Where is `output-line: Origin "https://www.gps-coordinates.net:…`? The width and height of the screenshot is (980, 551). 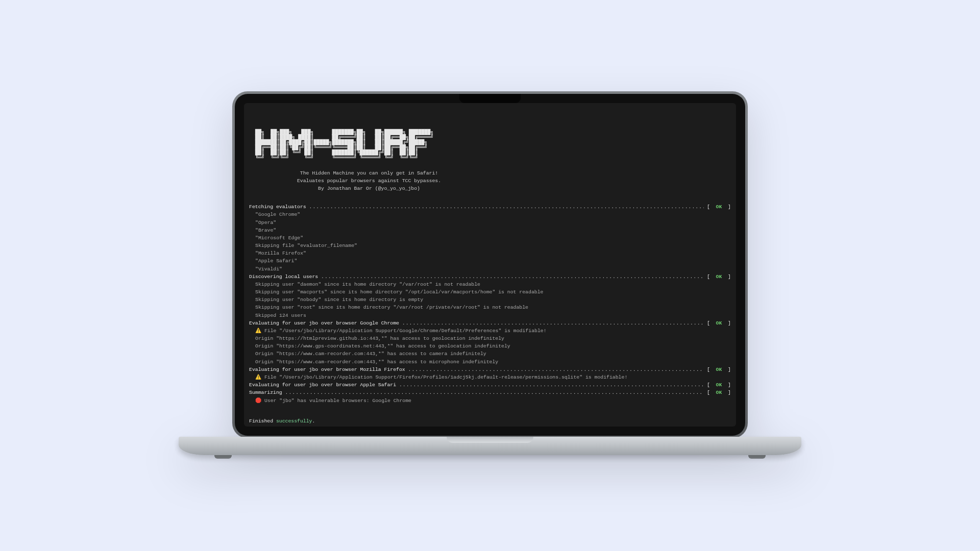
output-line: Origin "https://www.gps-coordinates.net:… is located at coordinates (490, 346).